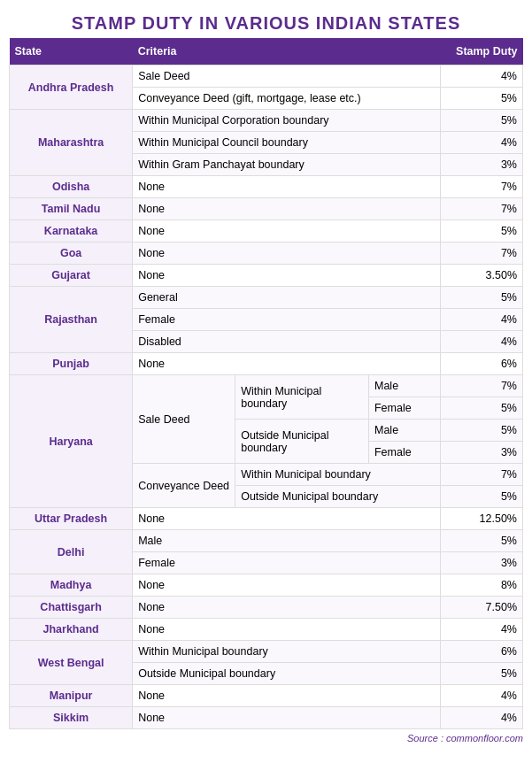 This screenshot has width=532, height=778. What do you see at coordinates (266, 23) in the screenshot?
I see `page-title: STAMP DUTY IN VARIOUS INDIAN STATES` at bounding box center [266, 23].